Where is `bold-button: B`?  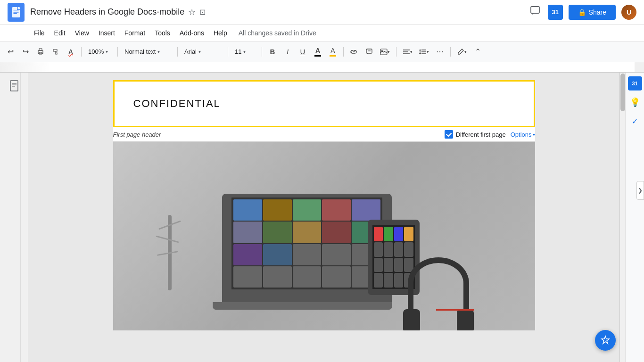 bold-button: B is located at coordinates (272, 52).